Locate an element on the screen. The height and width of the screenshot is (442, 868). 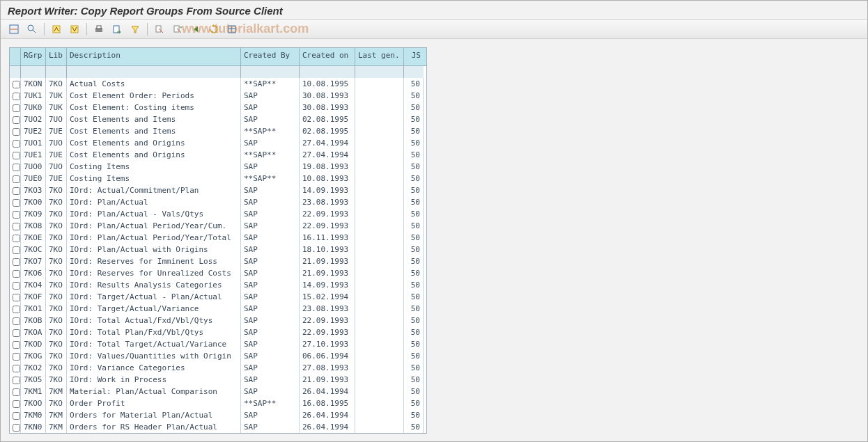
table-row: 7KOF7KOIOrd: Target/Actual - Plan/Actual… is located at coordinates (218, 297).